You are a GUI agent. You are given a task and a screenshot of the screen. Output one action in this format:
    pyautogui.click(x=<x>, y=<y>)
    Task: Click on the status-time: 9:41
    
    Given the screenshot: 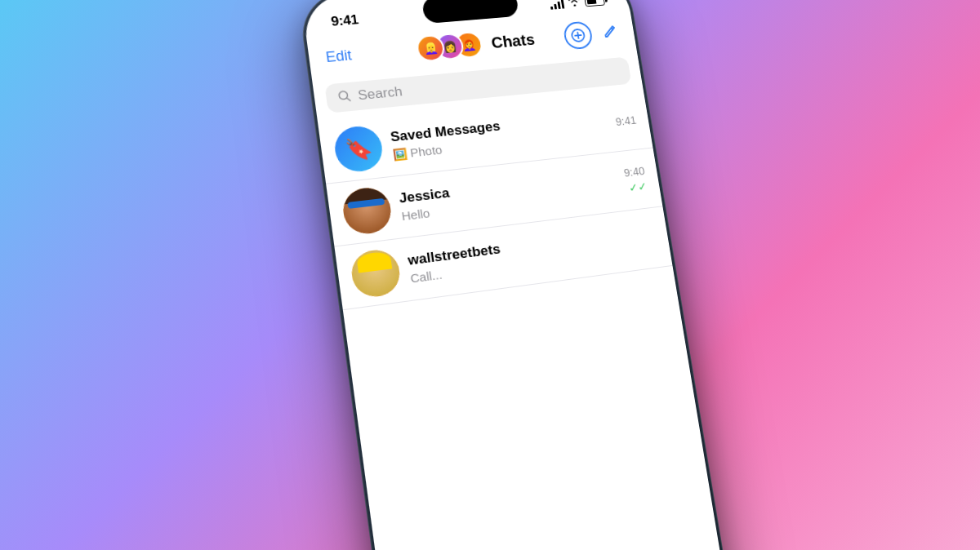 What is the action you would take?
    pyautogui.click(x=345, y=21)
    